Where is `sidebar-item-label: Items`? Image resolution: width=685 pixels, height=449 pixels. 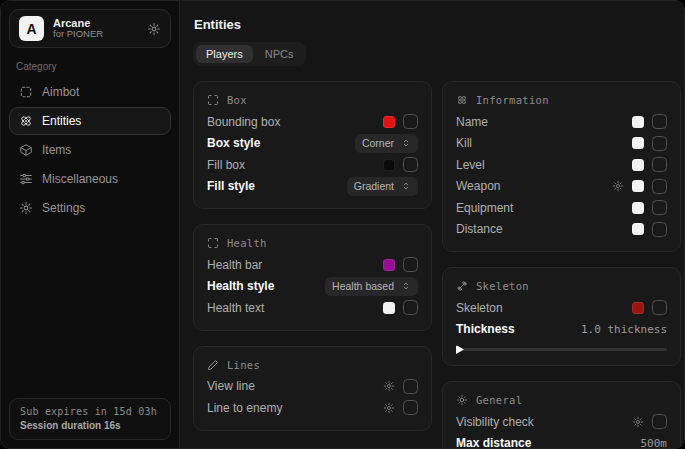
sidebar-item-label: Items is located at coordinates (56, 150).